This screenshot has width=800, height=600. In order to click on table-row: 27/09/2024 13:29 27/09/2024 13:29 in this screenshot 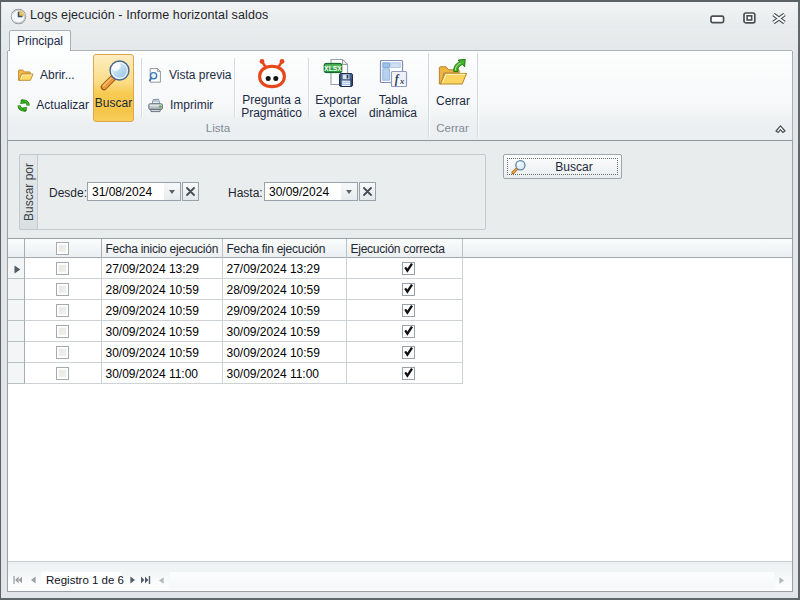, I will do `click(400, 268)`.